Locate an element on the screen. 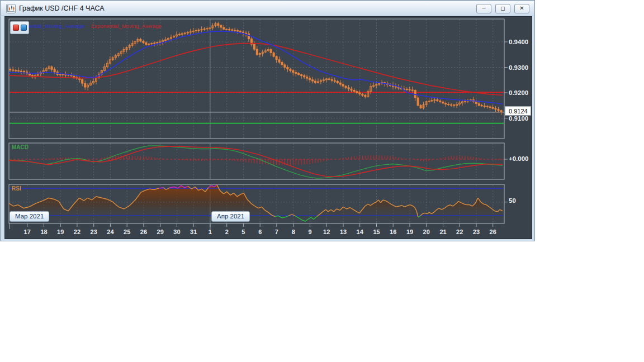 The image size is (644, 362). time-axis-label: 29 is located at coordinates (160, 232).